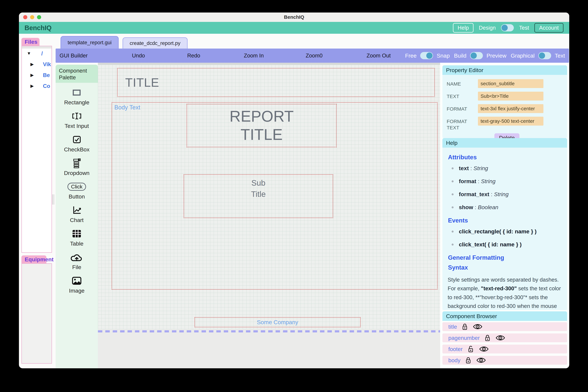  What do you see at coordinates (76, 92) in the screenshot?
I see `rectangle-icon` at bounding box center [76, 92].